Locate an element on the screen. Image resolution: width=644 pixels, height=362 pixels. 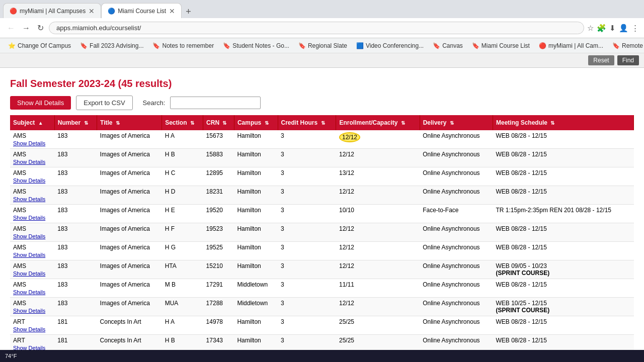
bookmark-label-7: Miami Course List is located at coordinates (506, 46).